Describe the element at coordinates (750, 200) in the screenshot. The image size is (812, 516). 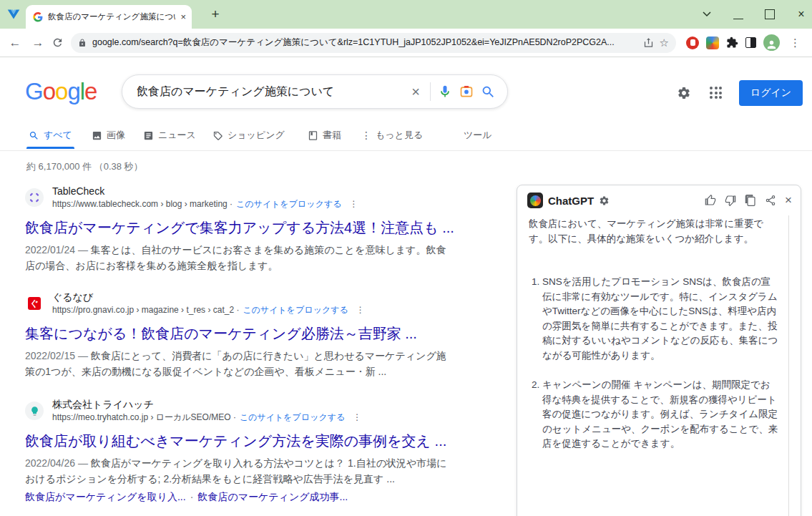
I see `copy-icon` at that location.